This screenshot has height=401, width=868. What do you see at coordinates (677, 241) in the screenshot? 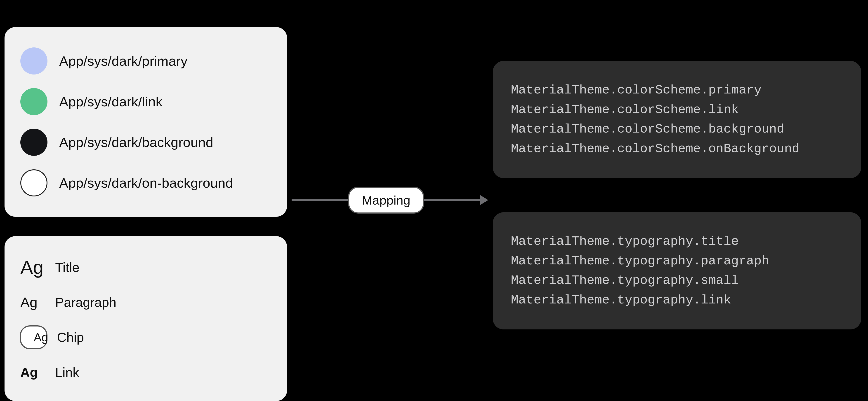
I see `code-line: MaterialTheme.typography.title` at bounding box center [677, 241].